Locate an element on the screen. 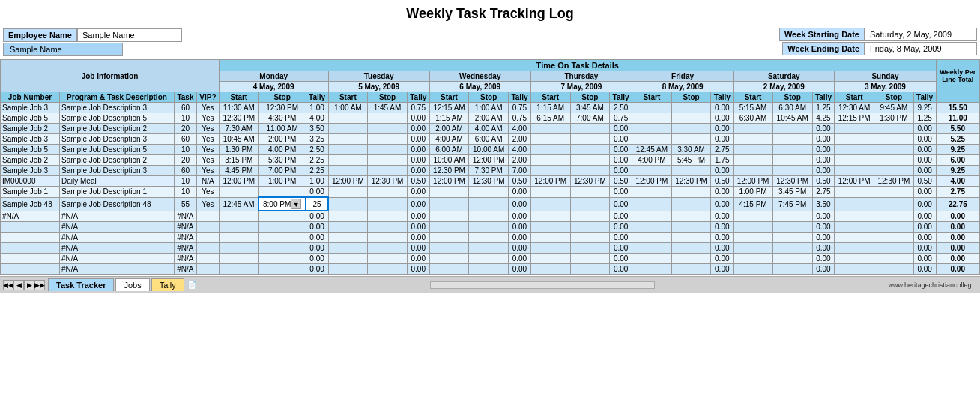 This screenshot has width=980, height=396. stop-cell: 10:45 AM is located at coordinates (793, 118).